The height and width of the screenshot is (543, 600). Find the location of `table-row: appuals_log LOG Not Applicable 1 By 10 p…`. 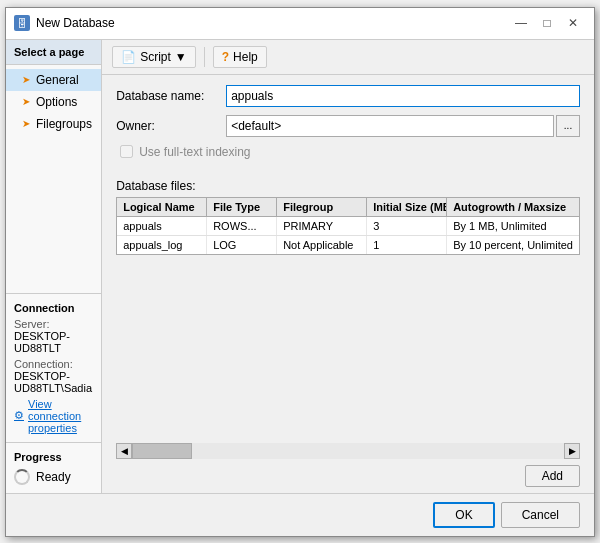

table-row: appuals_log LOG Not Applicable 1 By 10 p… is located at coordinates (348, 245).